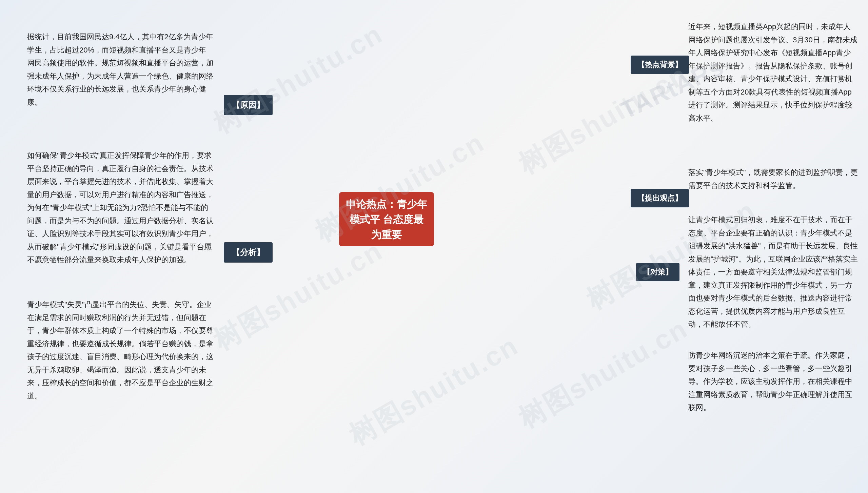  What do you see at coordinates (120, 70) in the screenshot?
I see `text-yuanyin: 据统计，目前我国网民达9.4亿人，其中有2亿多为青少年学生，占比超过20%，而短…` at bounding box center [120, 70].